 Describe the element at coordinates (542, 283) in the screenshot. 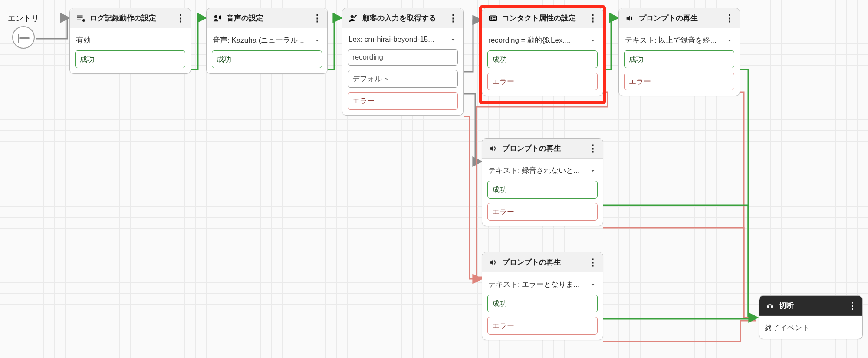

I see `node-summary: テキスト: エラーとなりま...` at that location.